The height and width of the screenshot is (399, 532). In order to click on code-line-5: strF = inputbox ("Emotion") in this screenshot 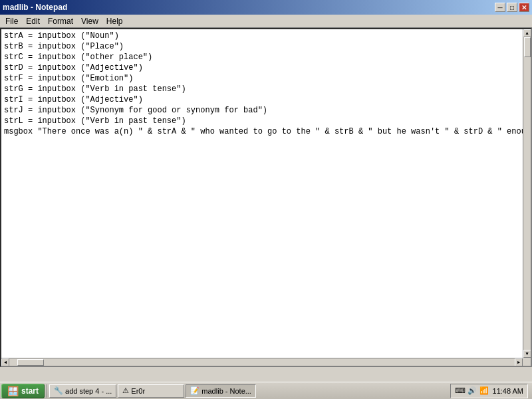, I will do `click(262, 78)`.